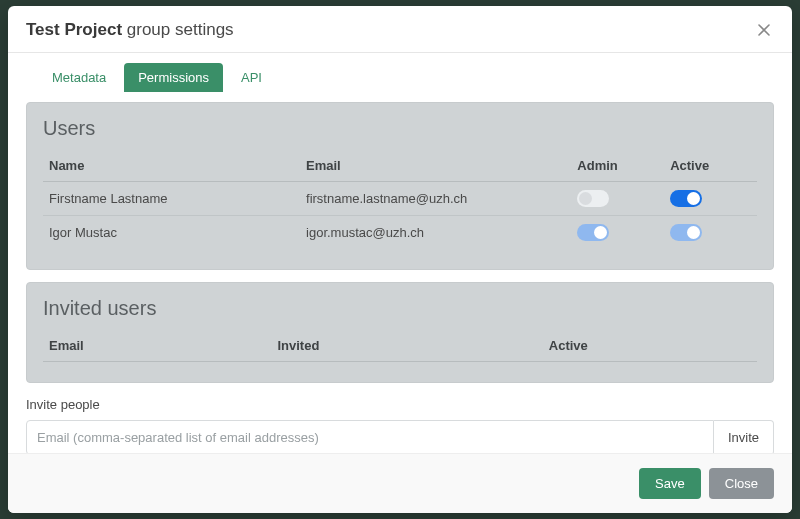 The image size is (800, 519). I want to click on col-active: Active, so click(710, 166).